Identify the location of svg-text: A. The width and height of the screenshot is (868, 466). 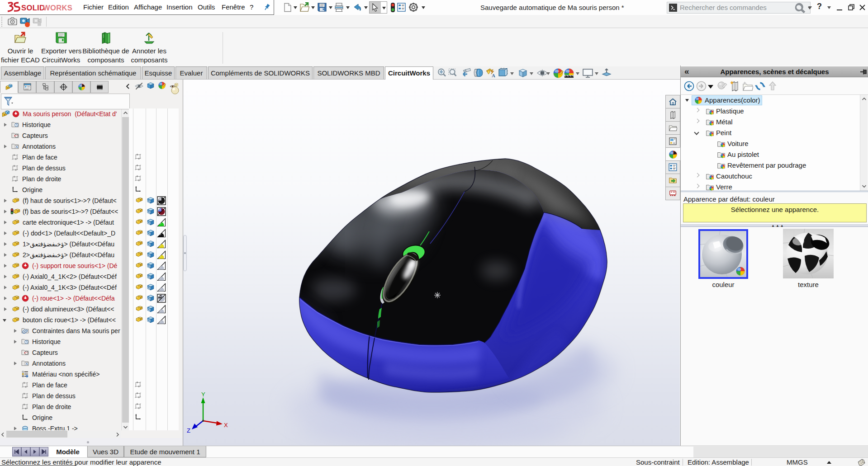
(493, 75).